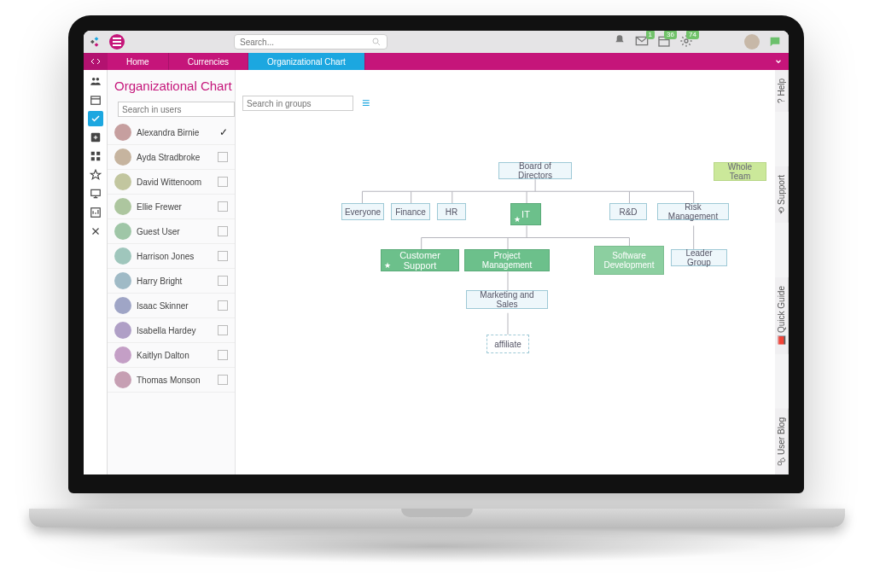 This screenshot has width=874, height=588. I want to click on node-whole-team: Whole Team, so click(740, 172).